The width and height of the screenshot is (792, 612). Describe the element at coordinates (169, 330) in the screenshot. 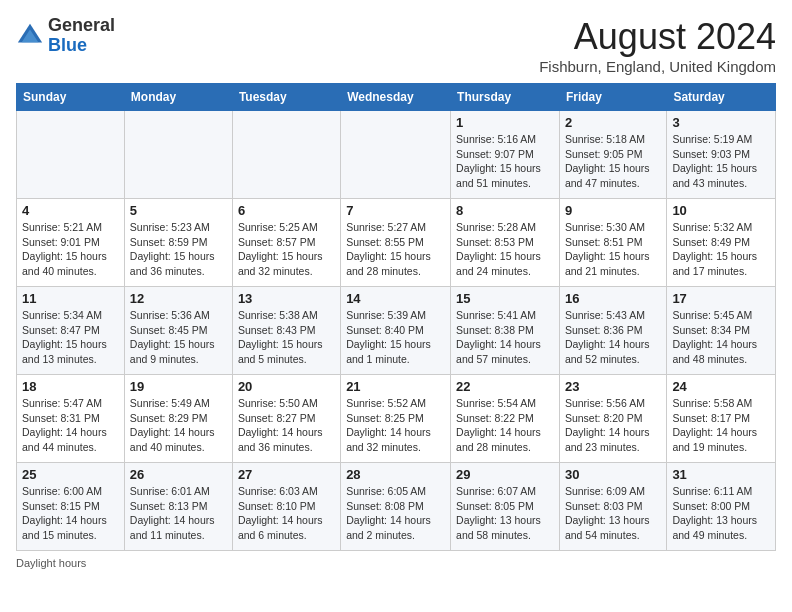

I see `sunset-info: Sunset: 8:45 PM` at that location.